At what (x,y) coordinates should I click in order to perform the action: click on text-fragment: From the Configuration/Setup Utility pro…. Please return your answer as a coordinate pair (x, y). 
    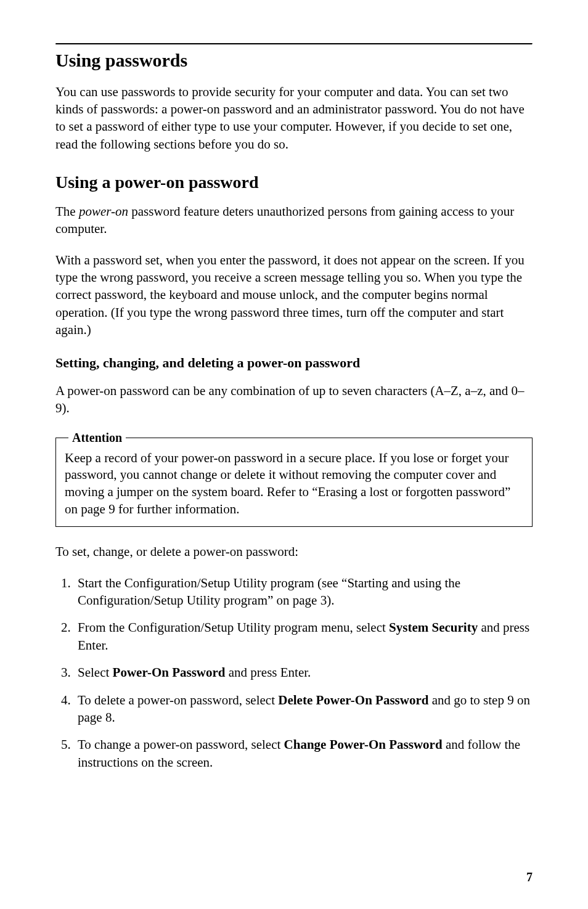
    Looking at the image, I should click on (233, 627).